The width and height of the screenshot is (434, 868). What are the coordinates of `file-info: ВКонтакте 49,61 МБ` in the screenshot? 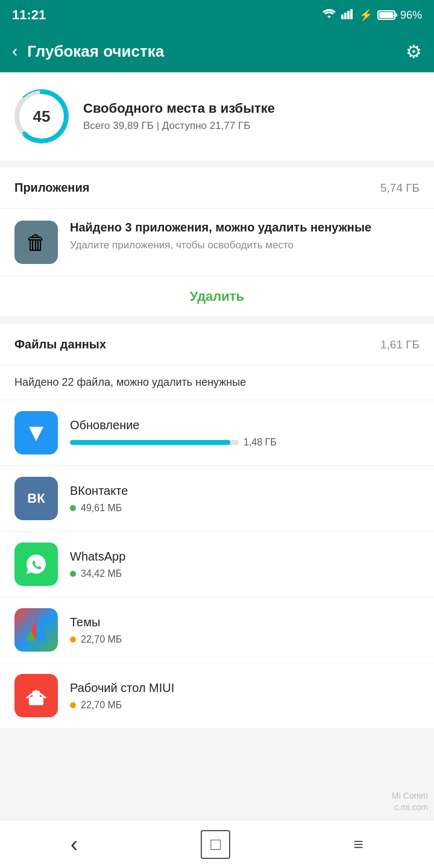 It's located at (245, 499).